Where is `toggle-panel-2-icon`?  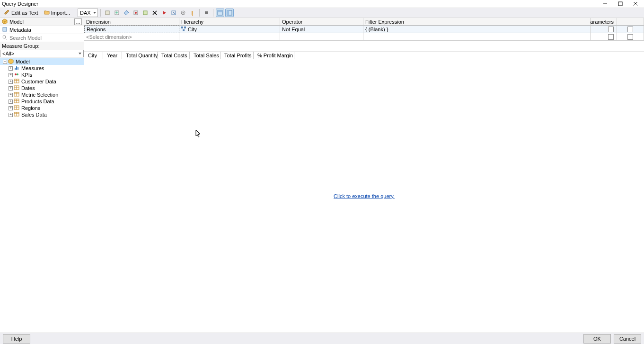 toggle-panel-2-icon is located at coordinates (229, 13).